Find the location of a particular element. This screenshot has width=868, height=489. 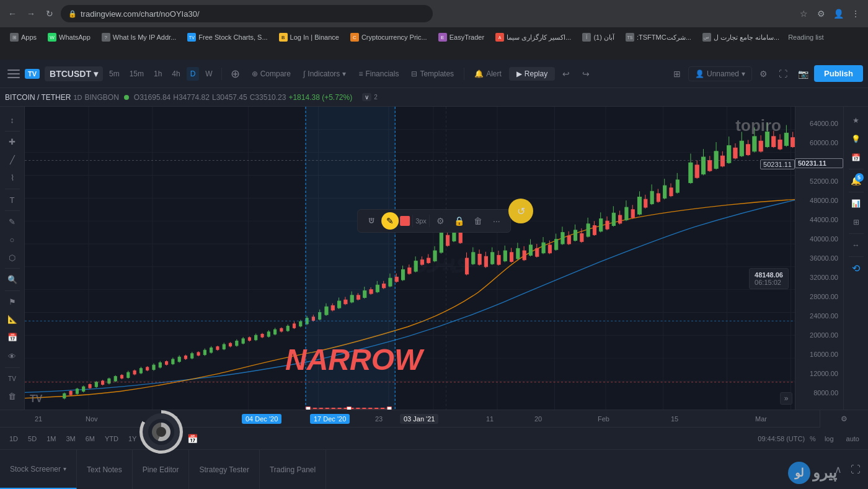

trend-line-tool: ╱ is located at coordinates (12, 160).